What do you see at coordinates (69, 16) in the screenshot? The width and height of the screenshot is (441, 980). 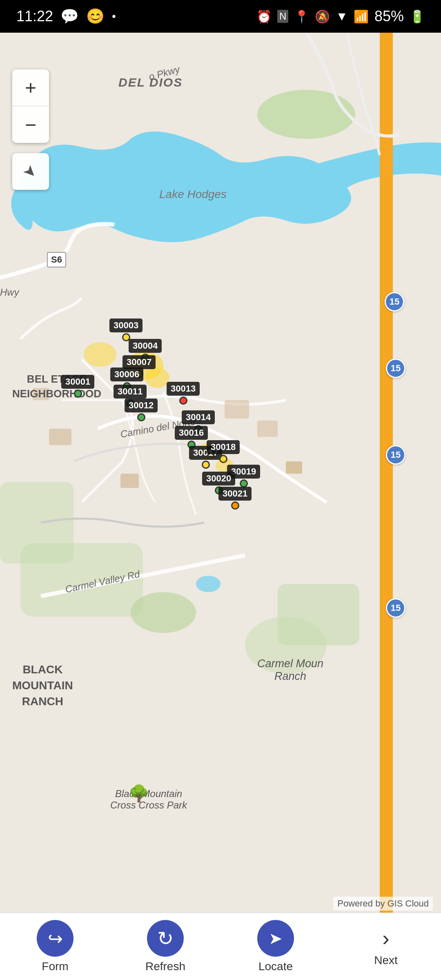 I see `whatsapp-icon: 💬` at bounding box center [69, 16].